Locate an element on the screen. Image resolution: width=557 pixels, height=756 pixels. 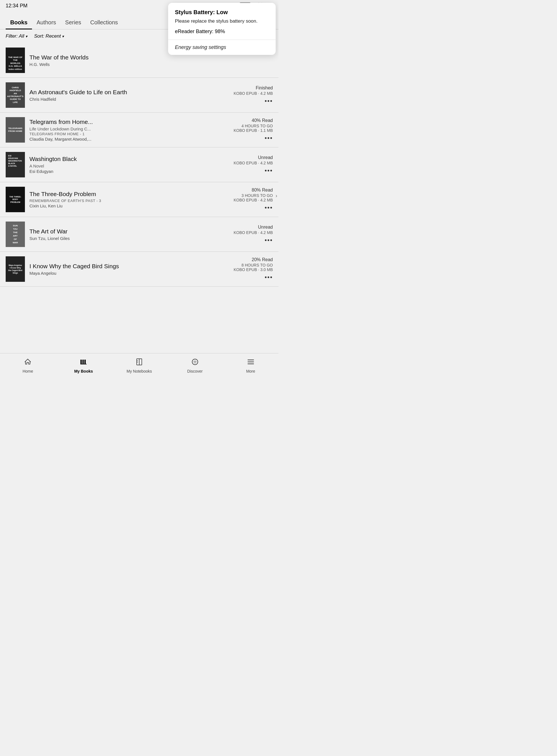
bottom-nav: Home My Books My Notebooks is located at coordinates (139, 366).